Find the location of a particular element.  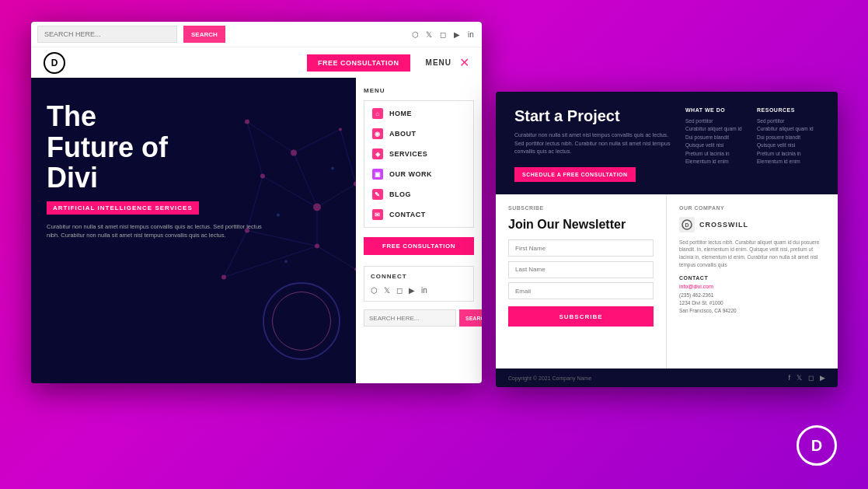

menu-item-work: ▣ OUR WORK is located at coordinates (419, 174).